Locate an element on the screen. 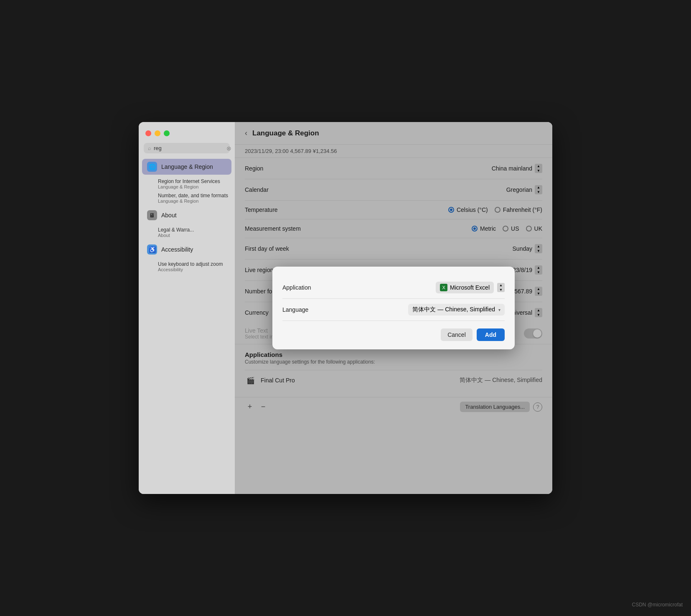 The width and height of the screenshot is (691, 616). modal-language-row: Language 简体中文 — Chinese, Simplified ▾ is located at coordinates (394, 310).